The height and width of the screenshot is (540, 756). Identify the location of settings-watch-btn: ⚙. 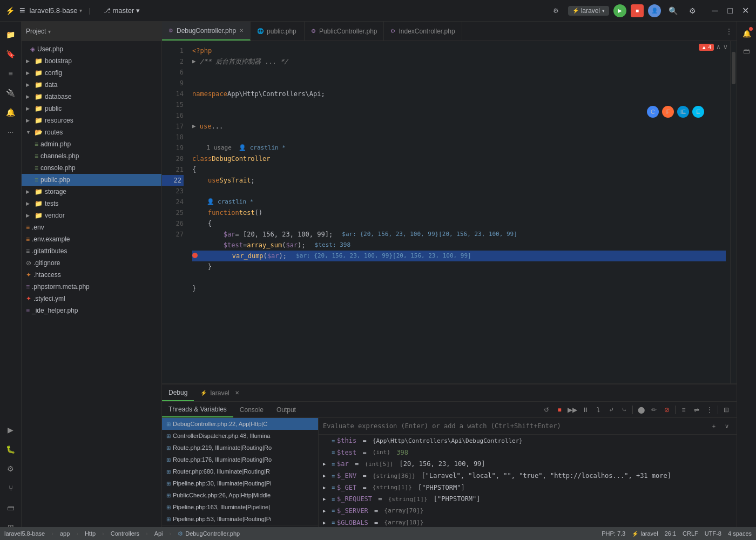
(556, 11).